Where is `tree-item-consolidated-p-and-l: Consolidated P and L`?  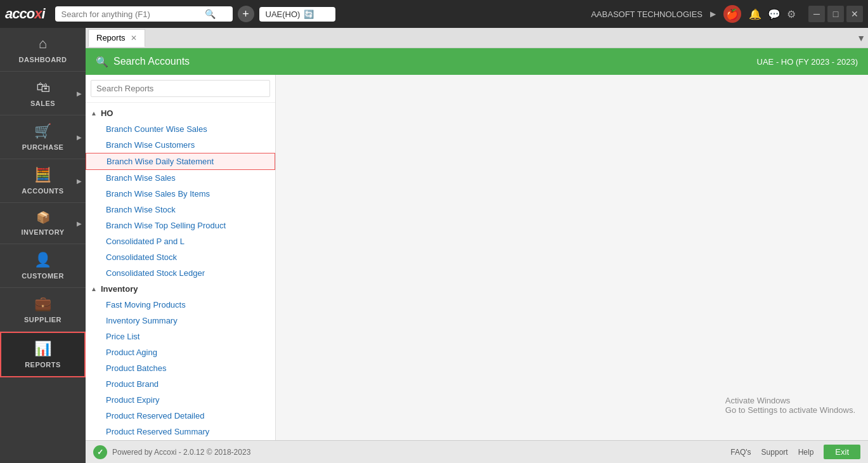
tree-item-consolidated-p-and-l: Consolidated P and L is located at coordinates (180, 241).